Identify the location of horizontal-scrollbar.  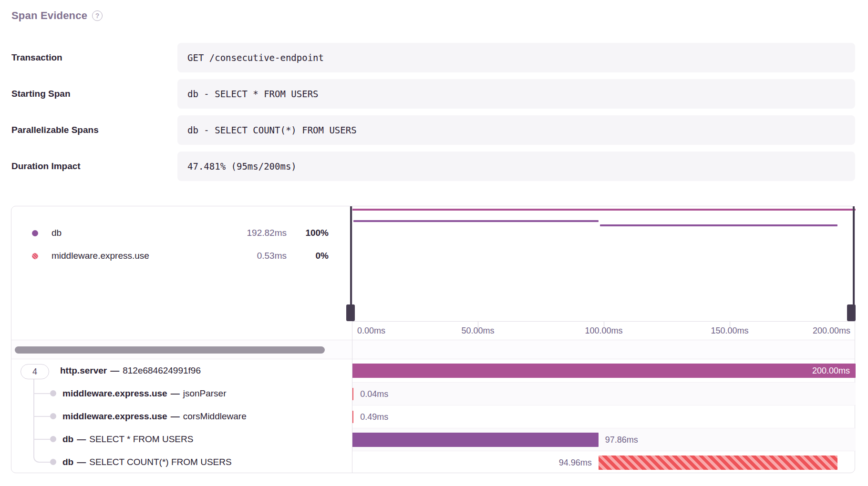
(433, 350).